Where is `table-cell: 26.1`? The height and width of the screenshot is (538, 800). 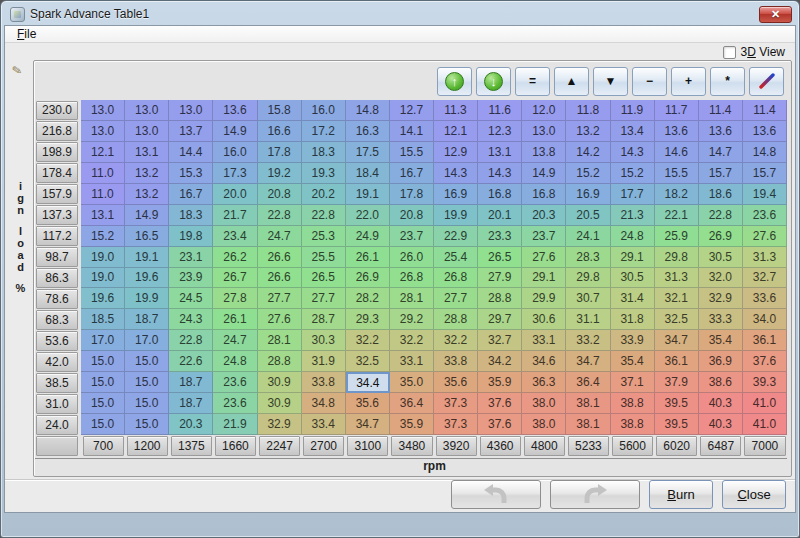 table-cell: 26.1 is located at coordinates (235, 320).